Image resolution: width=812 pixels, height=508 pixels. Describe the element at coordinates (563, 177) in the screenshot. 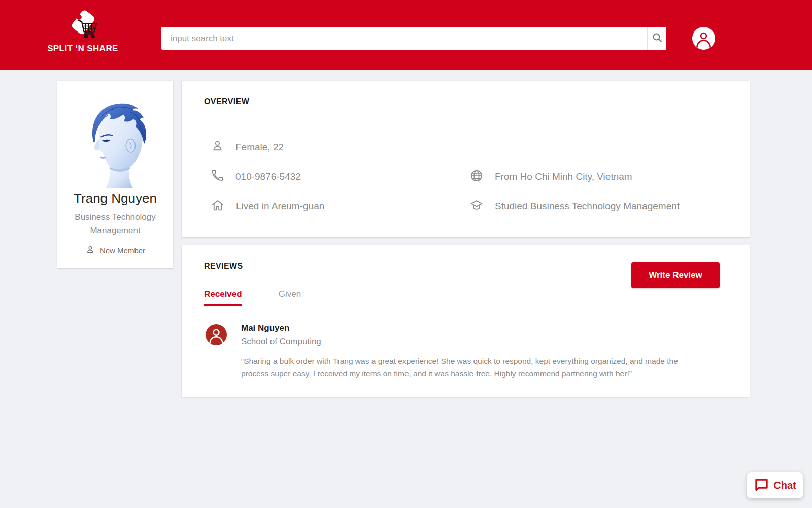

I see `overview-item-text: From Ho Chi Minh City, Vietnam` at that location.